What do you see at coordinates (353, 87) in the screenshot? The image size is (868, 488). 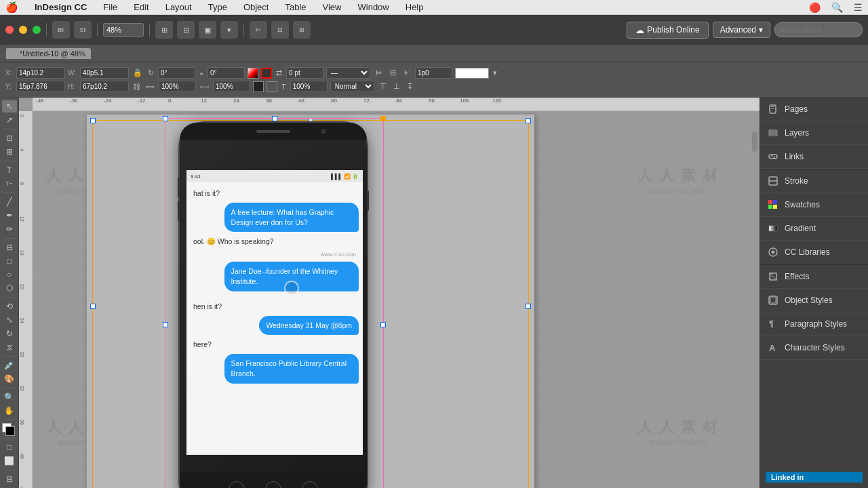 I see `blend-mode-select: Normal` at bounding box center [353, 87].